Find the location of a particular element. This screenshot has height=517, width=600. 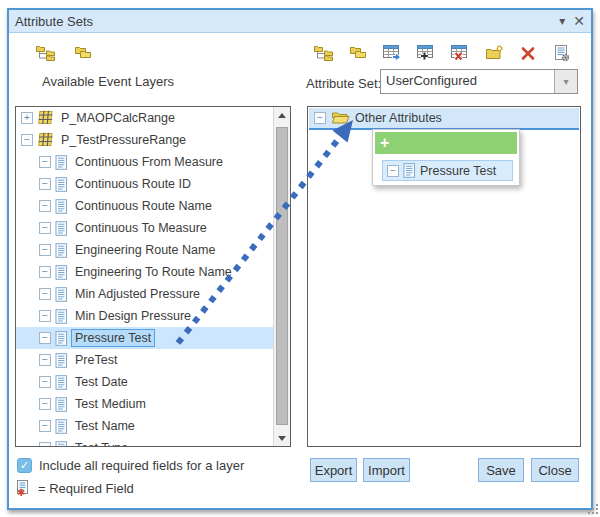

dragged-item-row: − Pressure Test is located at coordinates (448, 170).